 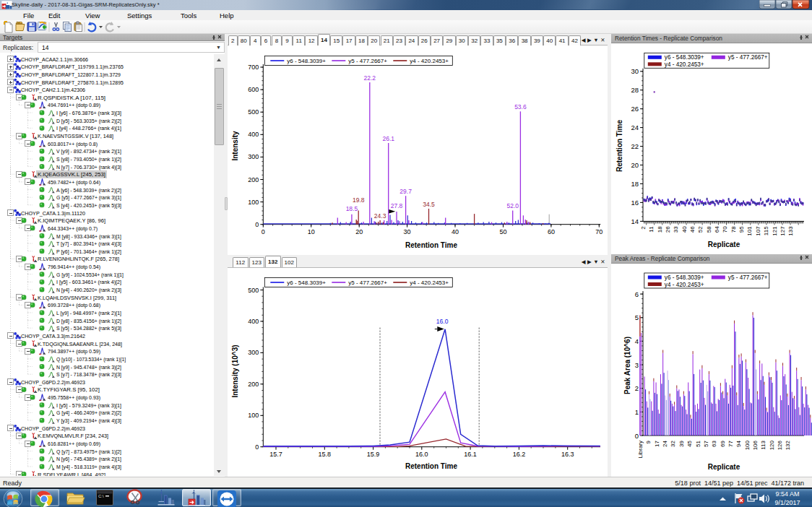 What do you see at coordinates (53, 90) in the screenshot?
I see `svg-text: CHOYP_CAH2.1.1|m.42306` at bounding box center [53, 90].